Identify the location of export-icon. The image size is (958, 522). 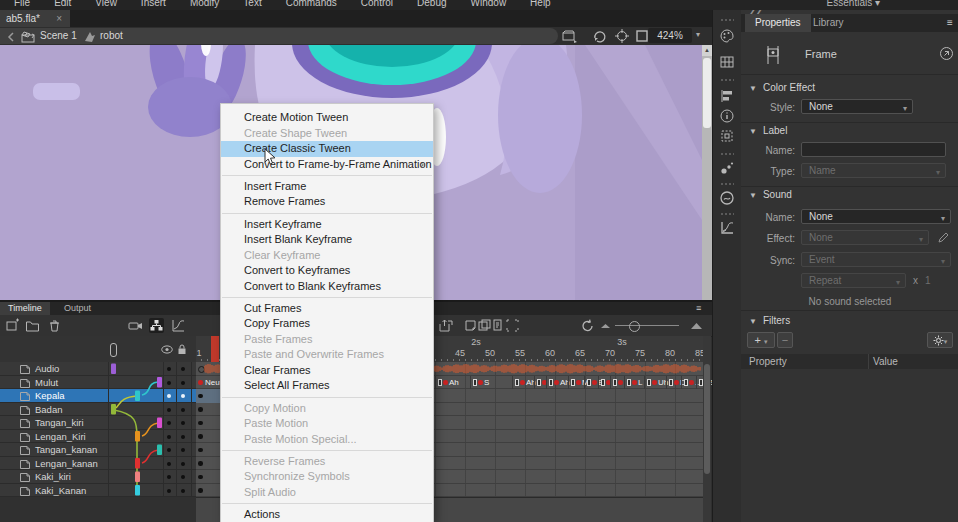
(446, 326).